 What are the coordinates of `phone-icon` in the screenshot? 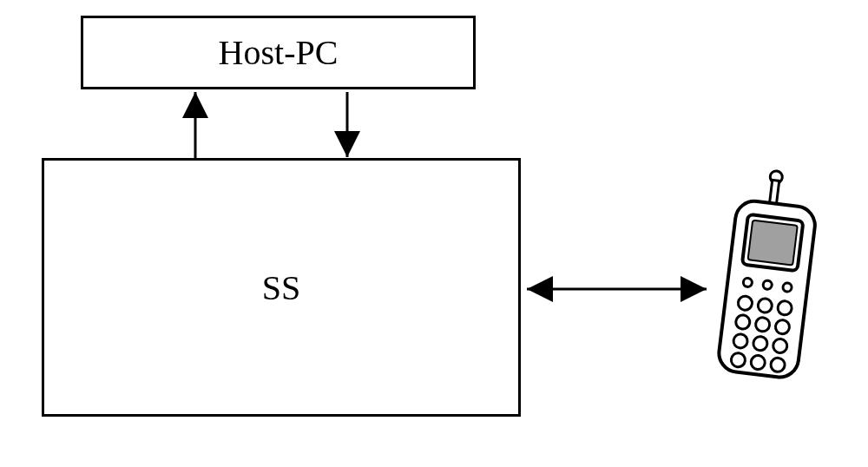 It's located at (766, 276).